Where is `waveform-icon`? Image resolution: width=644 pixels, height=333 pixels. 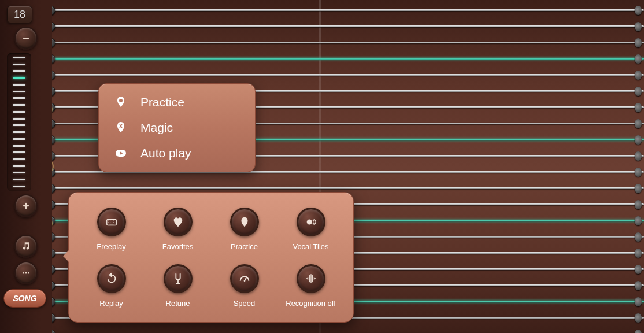 waveform-icon is located at coordinates (311, 279).